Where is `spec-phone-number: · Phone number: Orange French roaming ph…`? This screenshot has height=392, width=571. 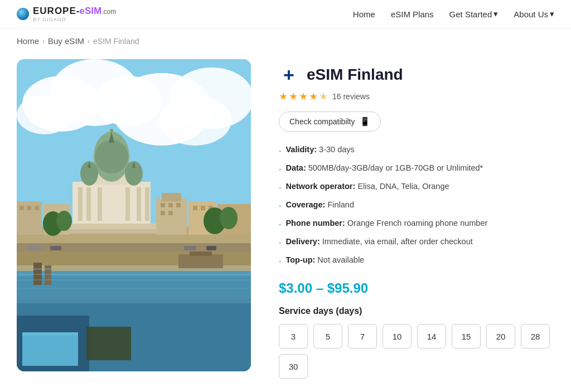 spec-phone-number: · Phone number: Orange French roaming ph… is located at coordinates (417, 224).